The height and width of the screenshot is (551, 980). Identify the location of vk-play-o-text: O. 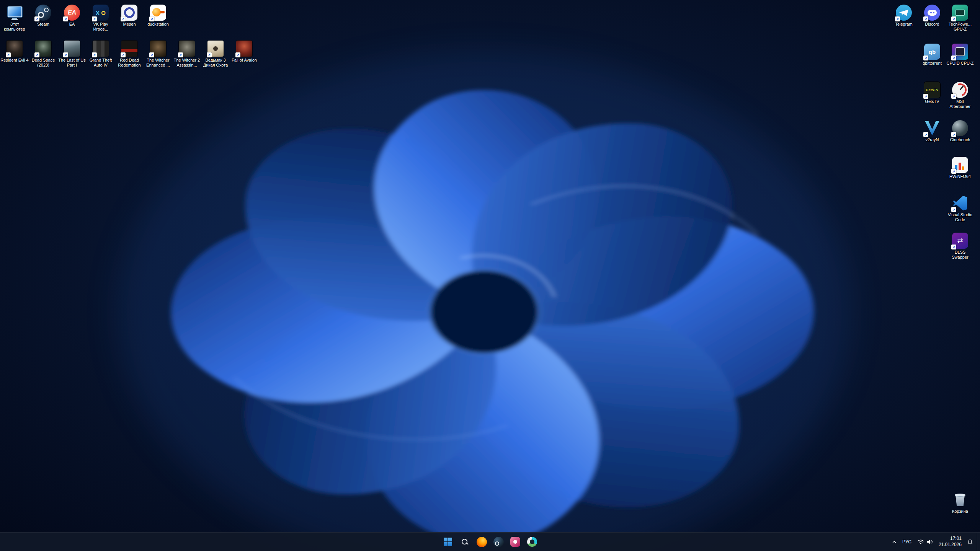
(103, 13).